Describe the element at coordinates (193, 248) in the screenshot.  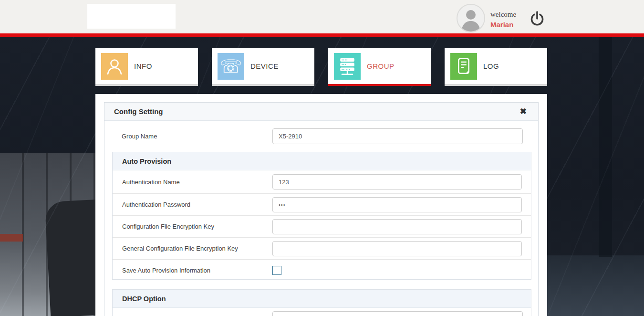
I see `general-config-key-label: General Configuration File Encryption Ke…` at that location.